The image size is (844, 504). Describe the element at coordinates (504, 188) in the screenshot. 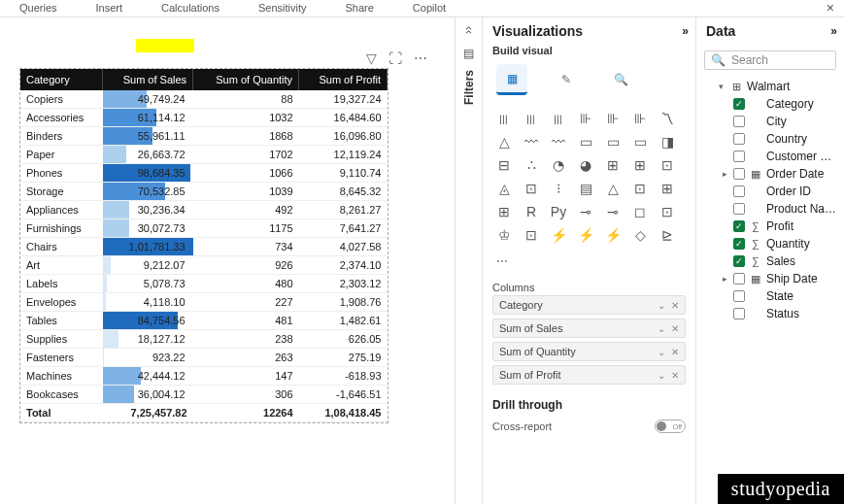

I see `viz-type-icon: ◬` at that location.